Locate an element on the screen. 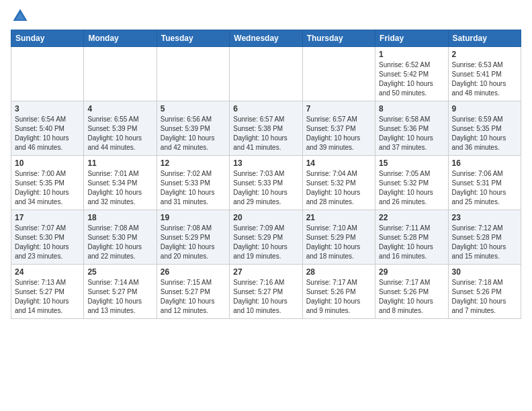 This screenshot has width=532, height=411. day-number: 9 is located at coordinates (485, 109).